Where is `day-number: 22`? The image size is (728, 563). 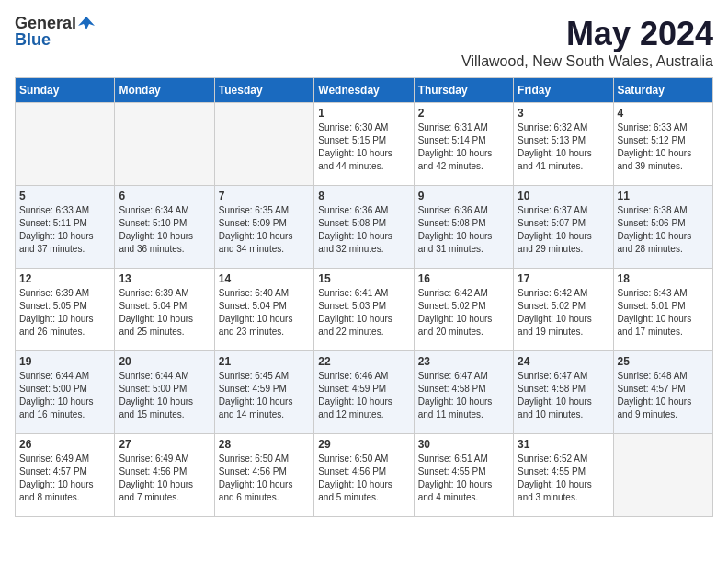
day-number: 22 is located at coordinates (364, 362).